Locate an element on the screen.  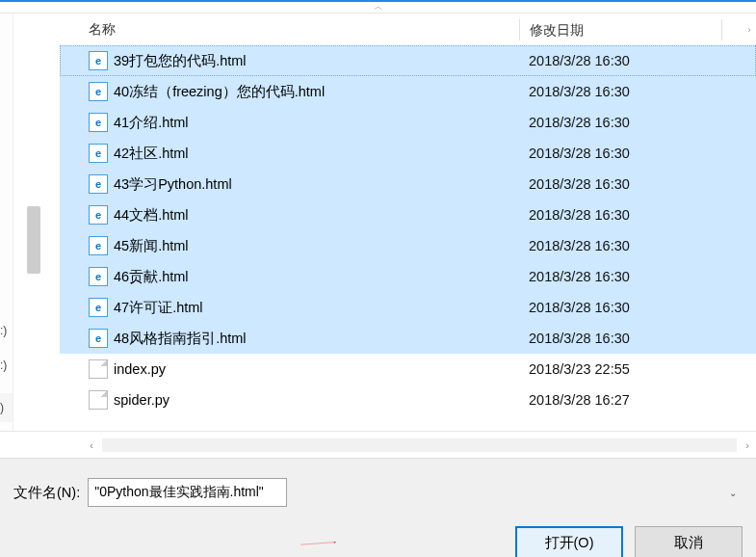
header-spacer is located at coordinates (732, 30).